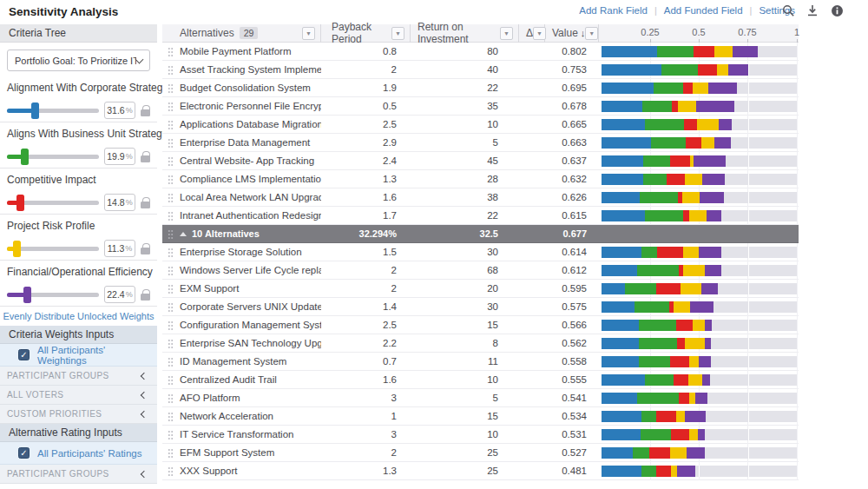 The width and height of the screenshot is (868, 489). Describe the element at coordinates (481, 288) in the screenshot. I see `table-row: EXM Support 2 20 0.595` at that location.